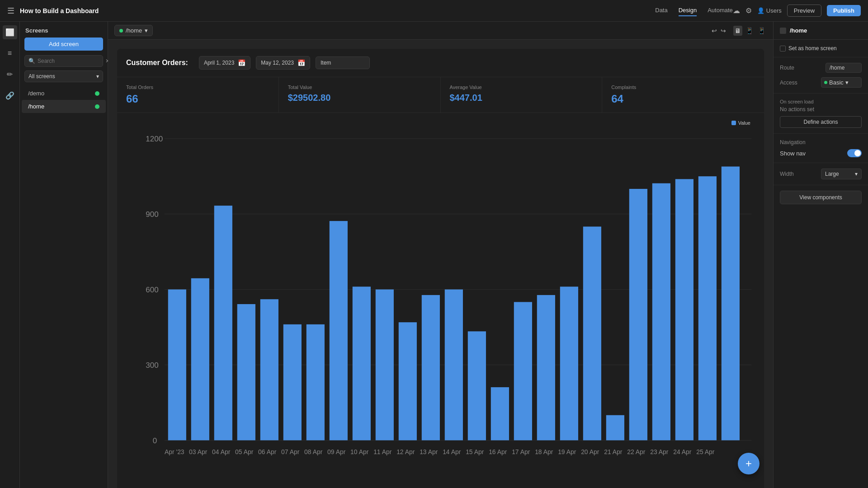  I want to click on svg-text: 16 Apr, so click(498, 452).